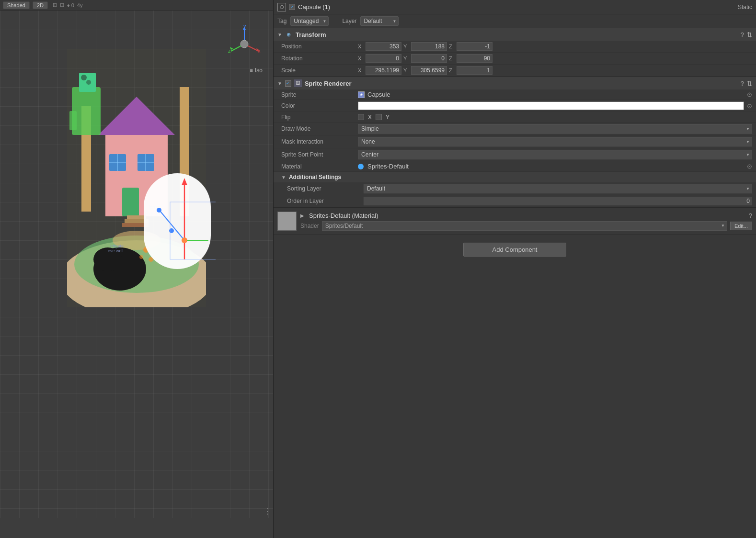  What do you see at coordinates (515, 95) in the screenshot?
I see `sprite-row: Sprite ◈ Capsule ⊙` at bounding box center [515, 95].